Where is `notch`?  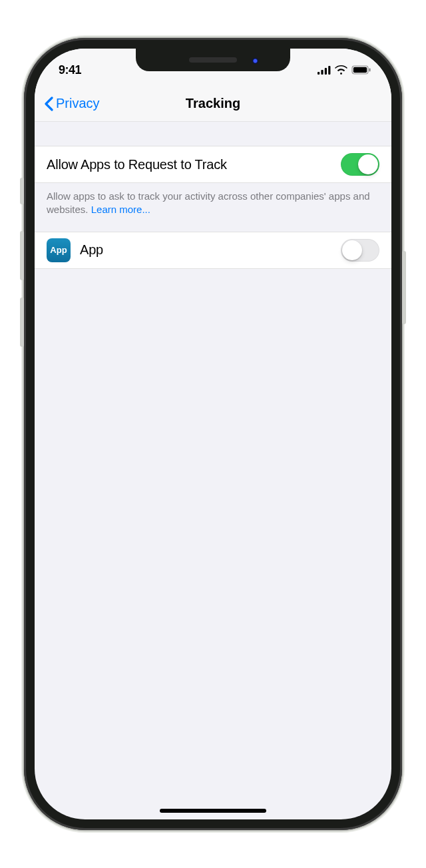
notch is located at coordinates (213, 60).